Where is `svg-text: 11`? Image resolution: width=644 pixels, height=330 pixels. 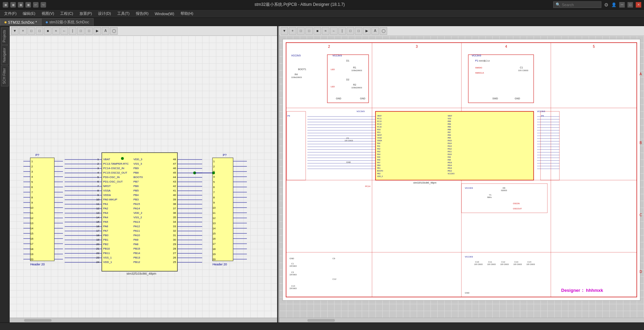
svg-text: 11 is located at coordinates (214, 213).